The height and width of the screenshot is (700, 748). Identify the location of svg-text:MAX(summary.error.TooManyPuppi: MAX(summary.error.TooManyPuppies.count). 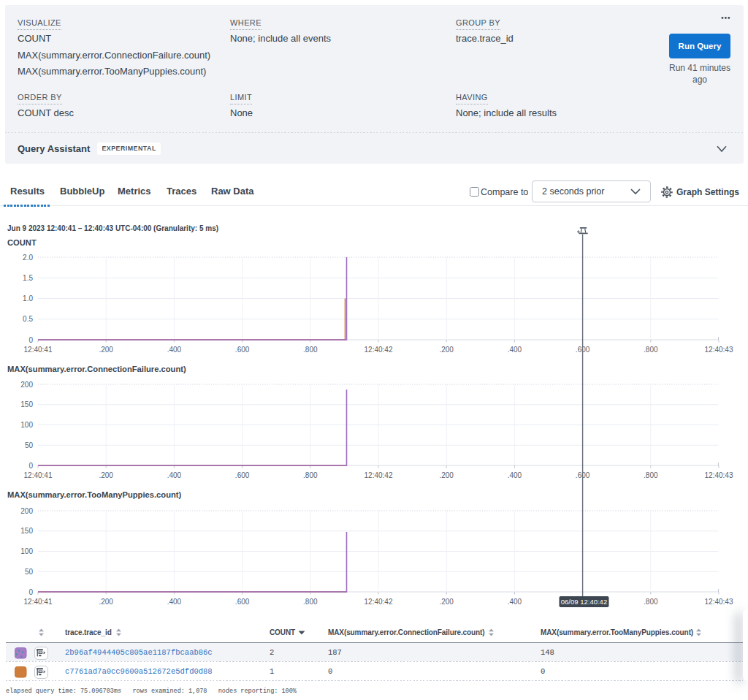
(95, 495).